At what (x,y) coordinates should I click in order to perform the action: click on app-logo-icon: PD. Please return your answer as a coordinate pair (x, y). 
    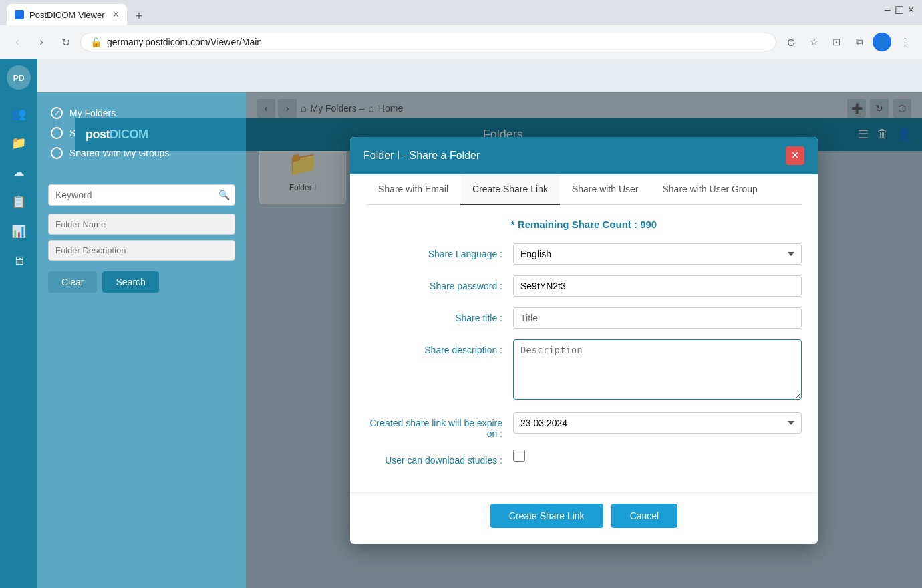
    Looking at the image, I should click on (19, 78).